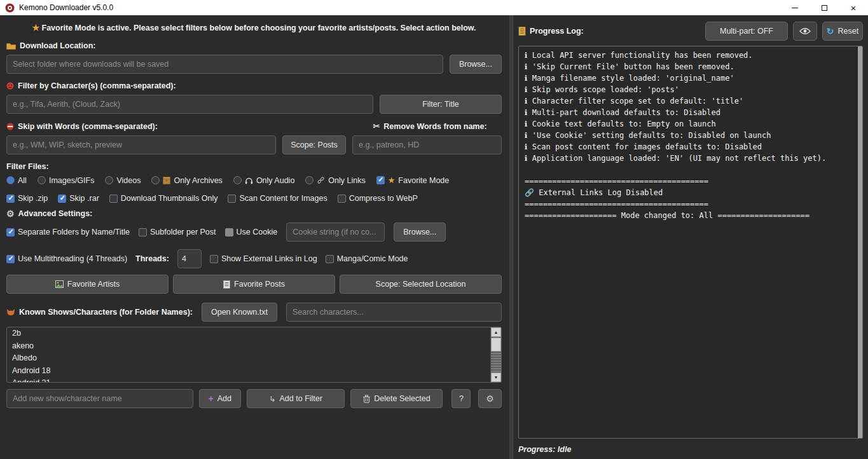 The image size is (868, 459). Describe the element at coordinates (376, 126) in the screenshot. I see `scissors-icon: ✂` at that location.